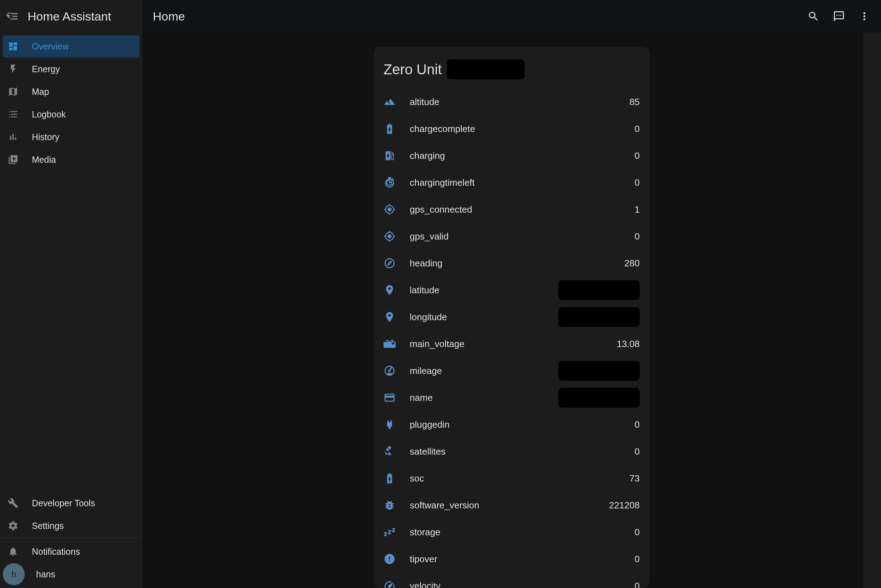 Image resolution: width=881 pixels, height=588 pixels. Describe the element at coordinates (71, 16) in the screenshot. I see `sidebar-header: Home Assistant` at that location.